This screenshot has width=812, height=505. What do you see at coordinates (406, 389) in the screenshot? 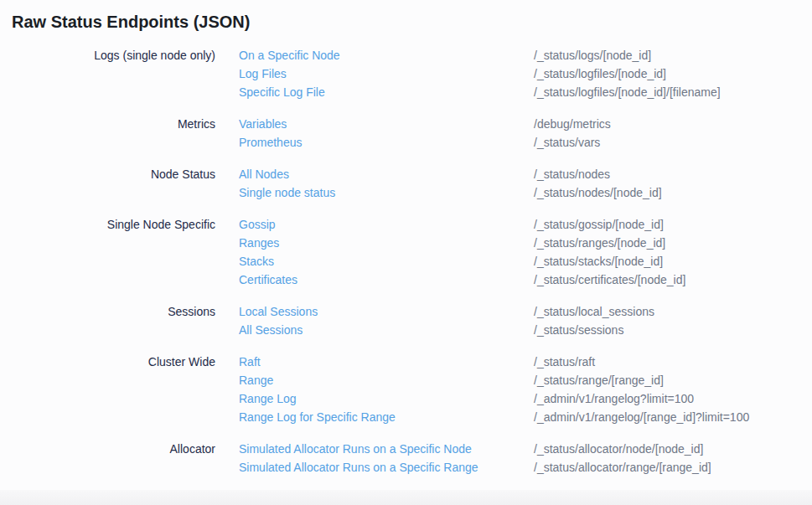
I see `endpoint-section: Cluster Wide RaftRangeRange LogRange Log…` at bounding box center [406, 389].